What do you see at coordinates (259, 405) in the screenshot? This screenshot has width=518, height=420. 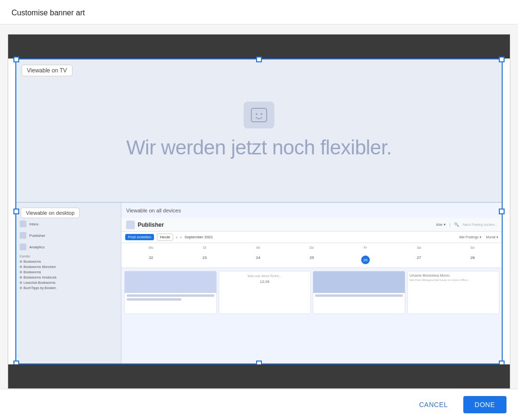 I see `dialog-footer: CANCEL DONE` at bounding box center [259, 405].